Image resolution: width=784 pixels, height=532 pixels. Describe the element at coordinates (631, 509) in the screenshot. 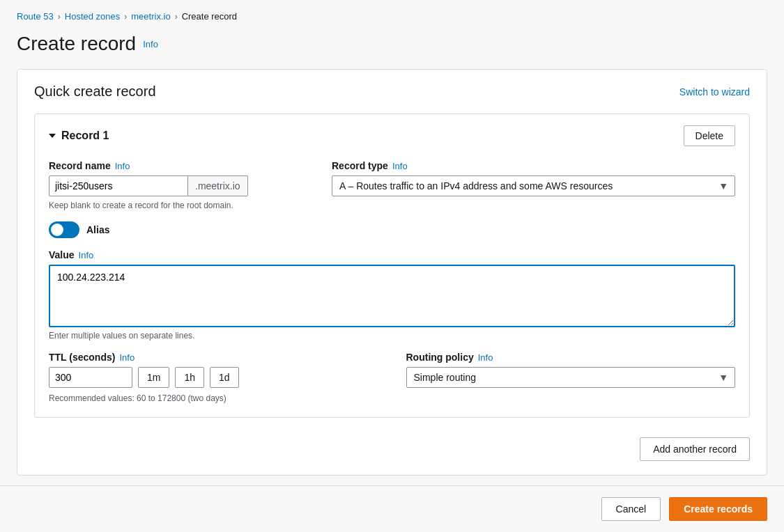

I see `cancel-button: Cancel` at that location.